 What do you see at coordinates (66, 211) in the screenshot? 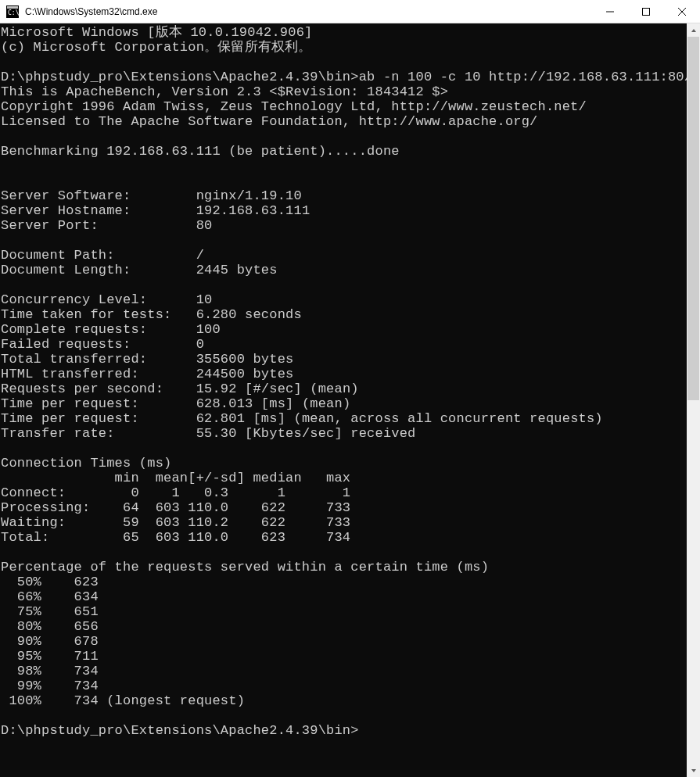
I see `server-hostname-label: Server Hostname:` at bounding box center [66, 211].